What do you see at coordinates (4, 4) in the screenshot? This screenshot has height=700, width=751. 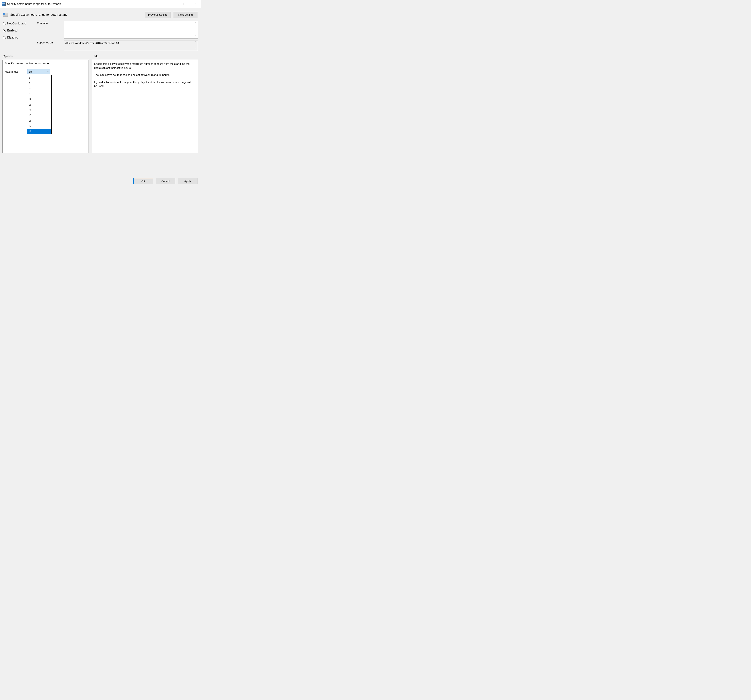 I see `app-icon` at bounding box center [4, 4].